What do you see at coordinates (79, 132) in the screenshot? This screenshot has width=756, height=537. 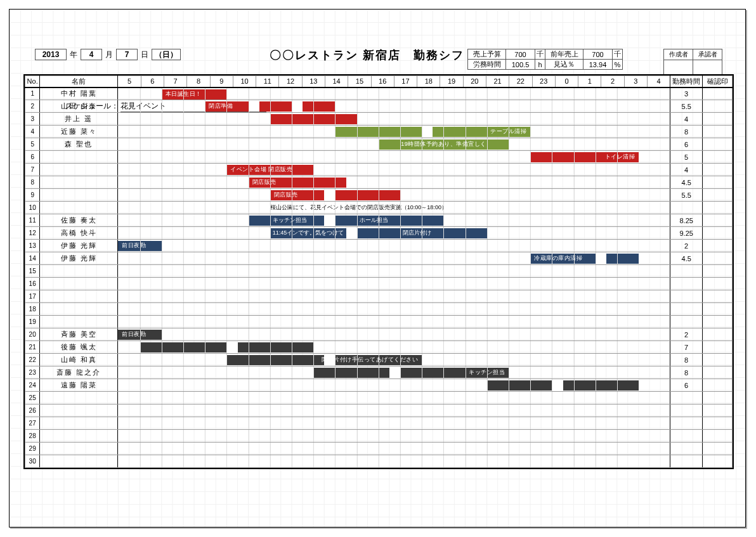 I see `row-name: 近藤 菜々` at bounding box center [79, 132].